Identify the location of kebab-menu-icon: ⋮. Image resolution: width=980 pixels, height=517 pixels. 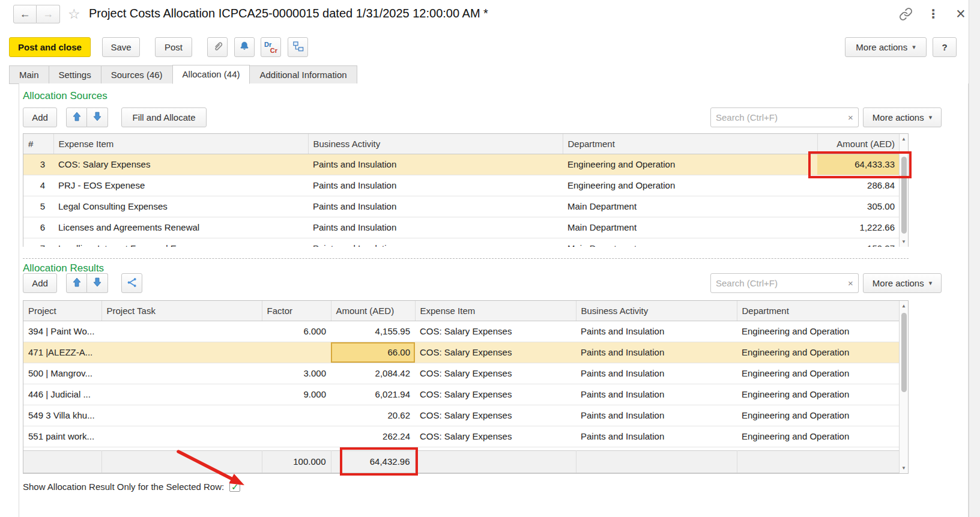
(933, 14).